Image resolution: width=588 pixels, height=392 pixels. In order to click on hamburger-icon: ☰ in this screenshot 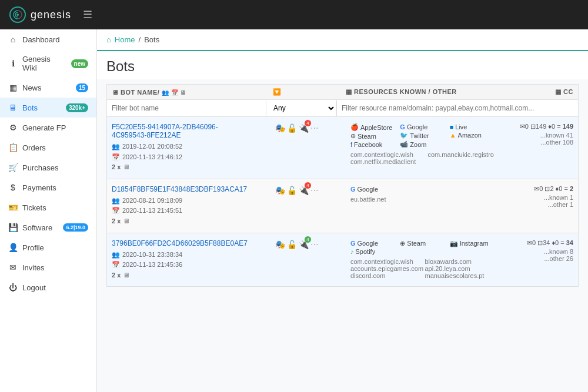, I will do `click(88, 15)`.